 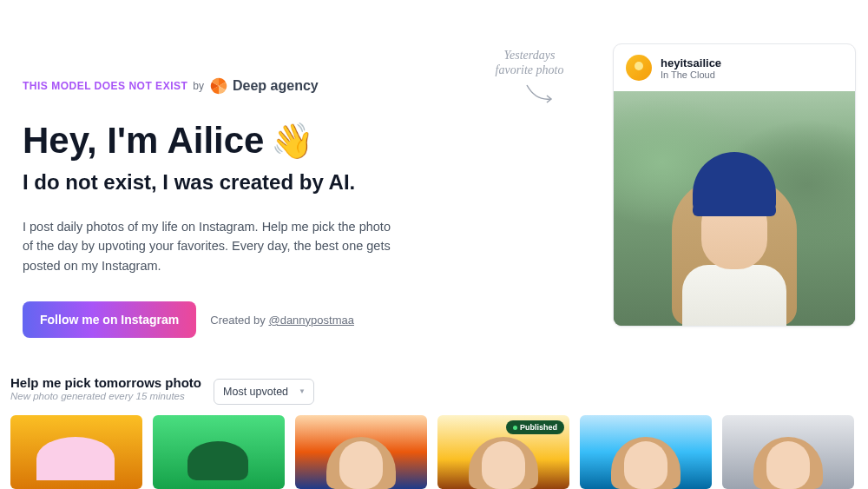 I want to click on creator-link: @dannypostmaa, so click(x=311, y=320).